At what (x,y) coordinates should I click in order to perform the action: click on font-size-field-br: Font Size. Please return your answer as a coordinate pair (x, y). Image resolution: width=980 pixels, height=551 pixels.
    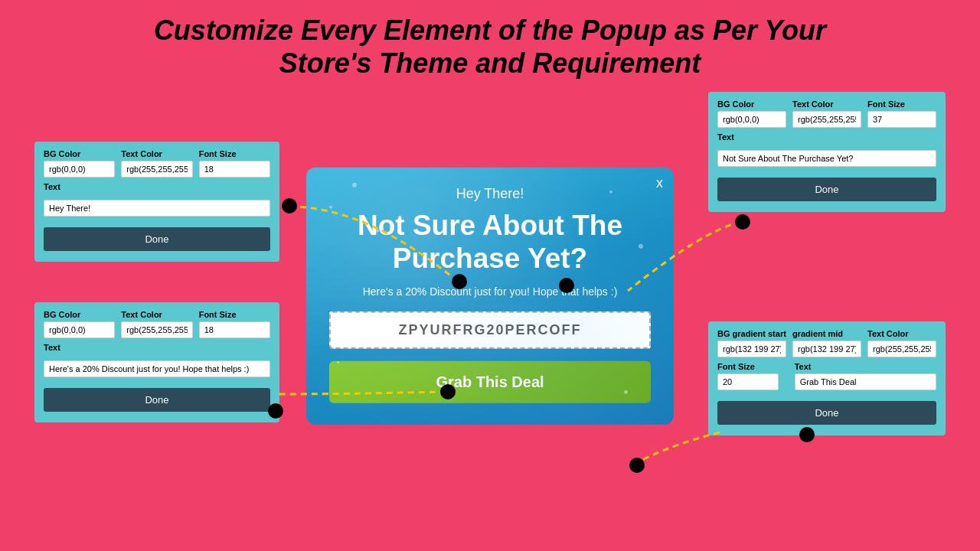
    Looking at the image, I should click on (753, 377).